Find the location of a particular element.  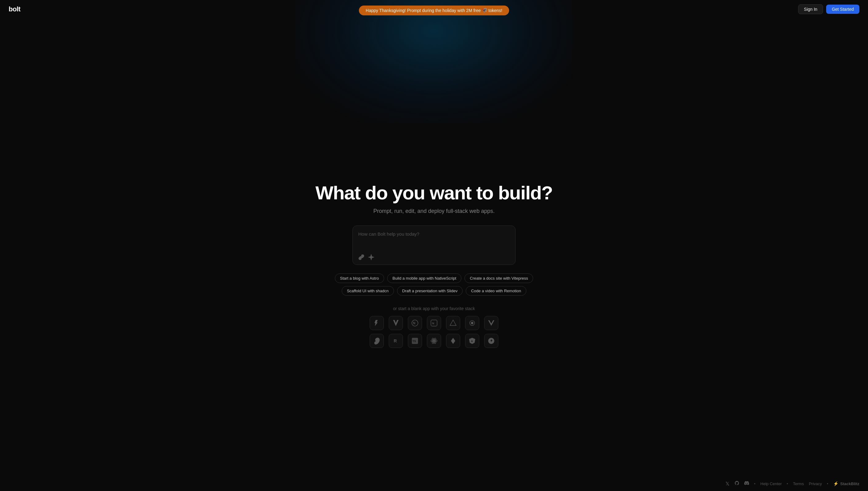

svelte-stack-icon is located at coordinates (377, 341).